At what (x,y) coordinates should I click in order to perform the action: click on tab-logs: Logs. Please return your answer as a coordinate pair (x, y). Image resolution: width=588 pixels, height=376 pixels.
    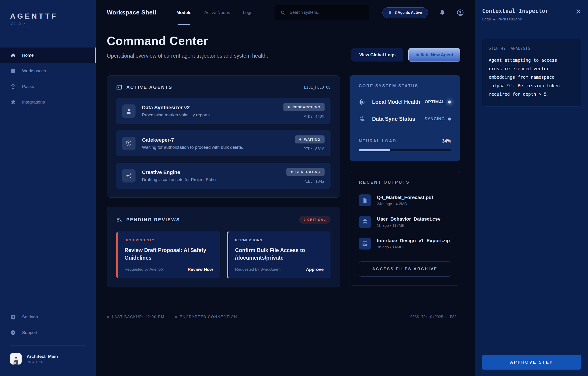
    Looking at the image, I should click on (248, 12).